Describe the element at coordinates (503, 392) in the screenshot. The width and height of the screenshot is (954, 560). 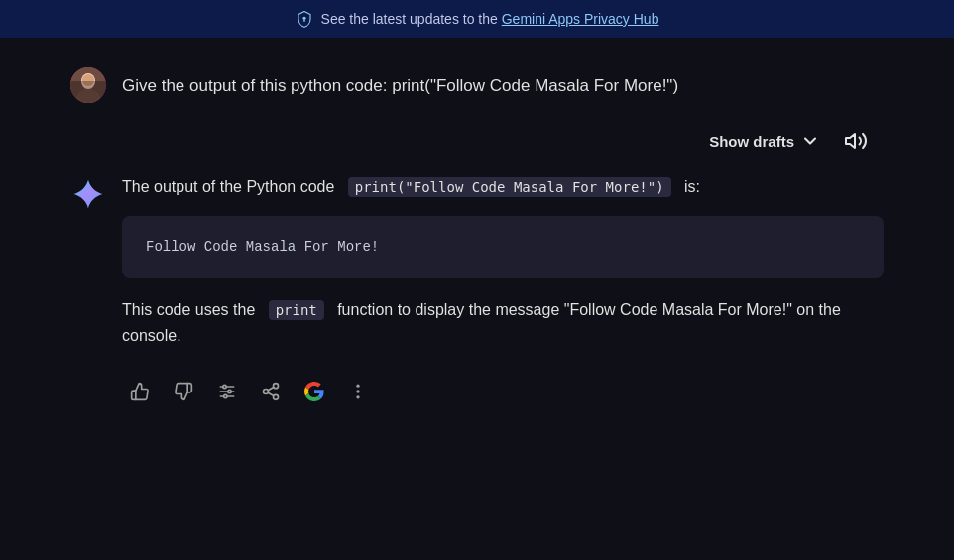
I see `action-buttons` at that location.